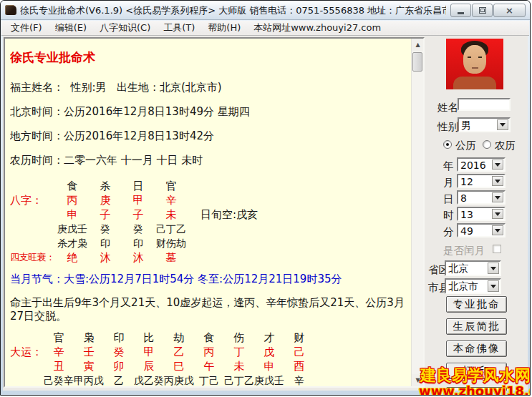  Describe the element at coordinates (269, 338) in the screenshot. I see `dayun-god-cell: 才` at that location.